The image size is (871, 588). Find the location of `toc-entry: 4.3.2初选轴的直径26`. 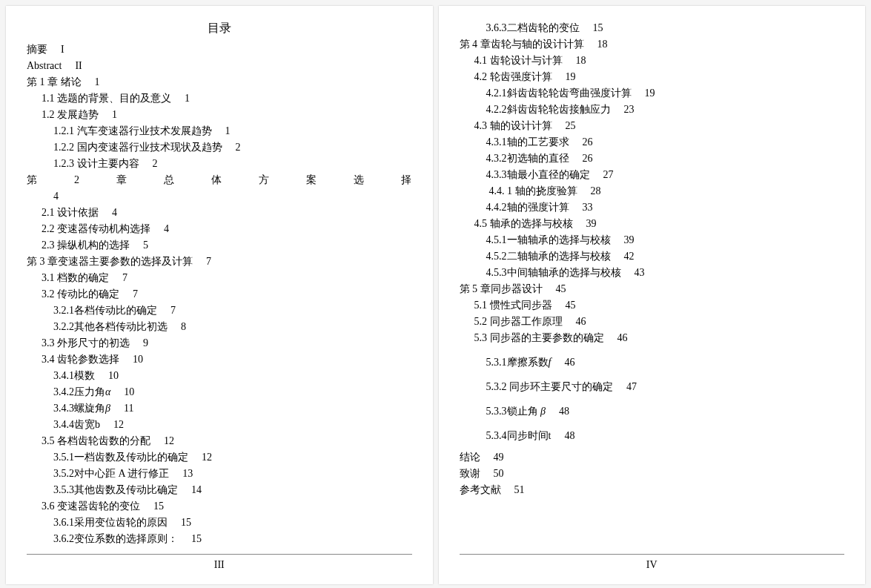

toc-entry: 4.3.2初选轴的直径26 is located at coordinates (666, 159).